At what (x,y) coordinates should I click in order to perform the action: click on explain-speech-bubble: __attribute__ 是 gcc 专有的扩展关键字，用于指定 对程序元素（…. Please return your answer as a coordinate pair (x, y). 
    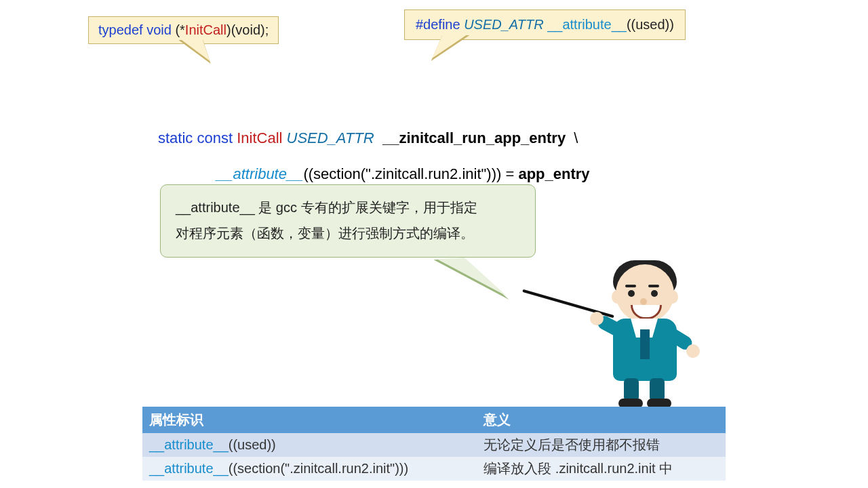
    Looking at the image, I should click on (348, 221).